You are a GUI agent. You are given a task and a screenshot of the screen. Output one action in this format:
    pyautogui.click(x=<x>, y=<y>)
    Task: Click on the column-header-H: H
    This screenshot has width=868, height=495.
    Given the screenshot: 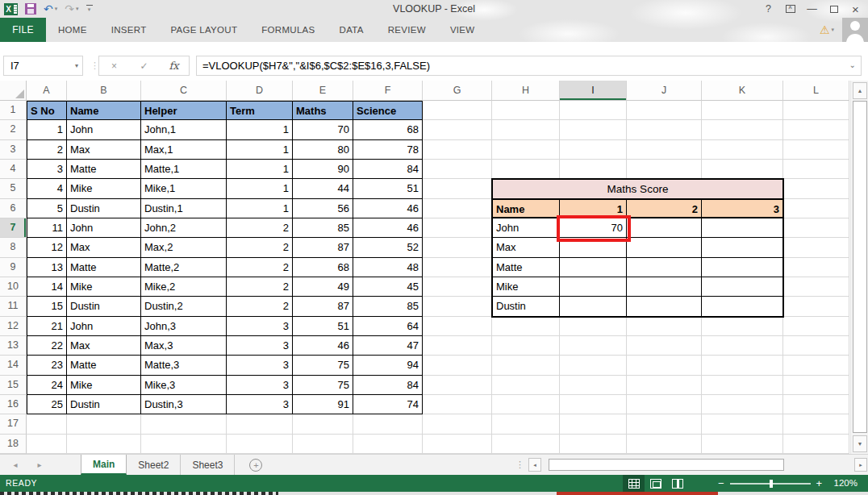 What is the action you would take?
    pyautogui.click(x=526, y=90)
    